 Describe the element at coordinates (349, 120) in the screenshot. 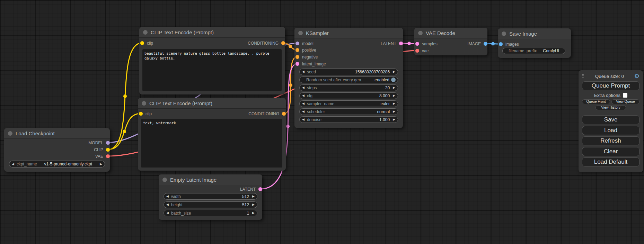

I see `denoise-widget: ◀ denoise 1.000 ▶` at that location.